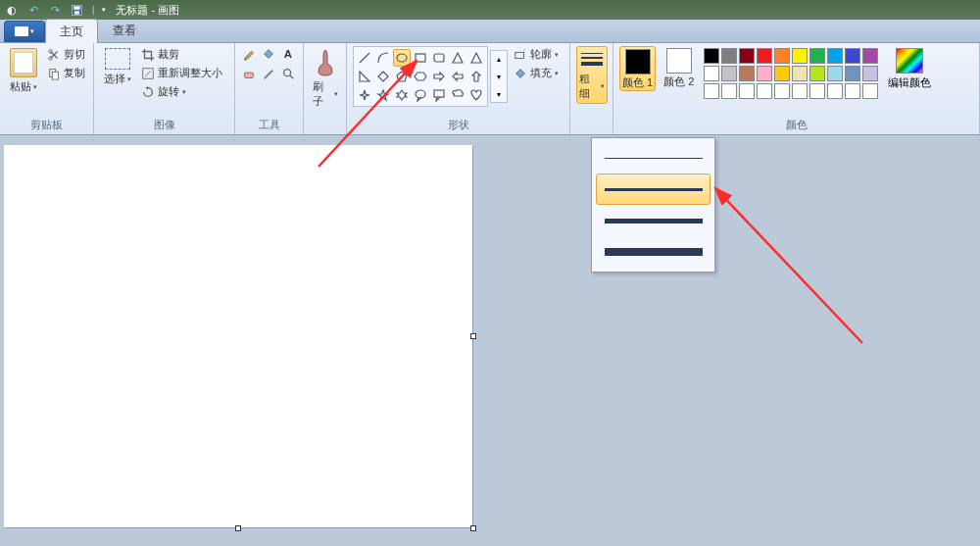  I want to click on fill-tool, so click(269, 54).